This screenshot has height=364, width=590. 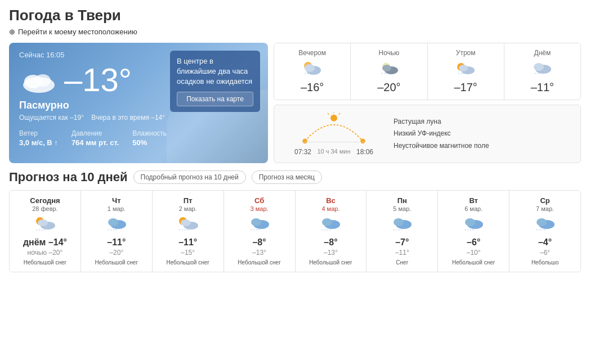 I want to click on current-temp: –13°, so click(x=98, y=80).